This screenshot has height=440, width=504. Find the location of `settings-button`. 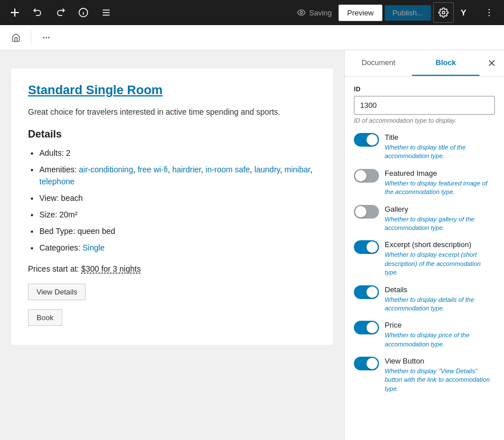

settings-button is located at coordinates (443, 13).